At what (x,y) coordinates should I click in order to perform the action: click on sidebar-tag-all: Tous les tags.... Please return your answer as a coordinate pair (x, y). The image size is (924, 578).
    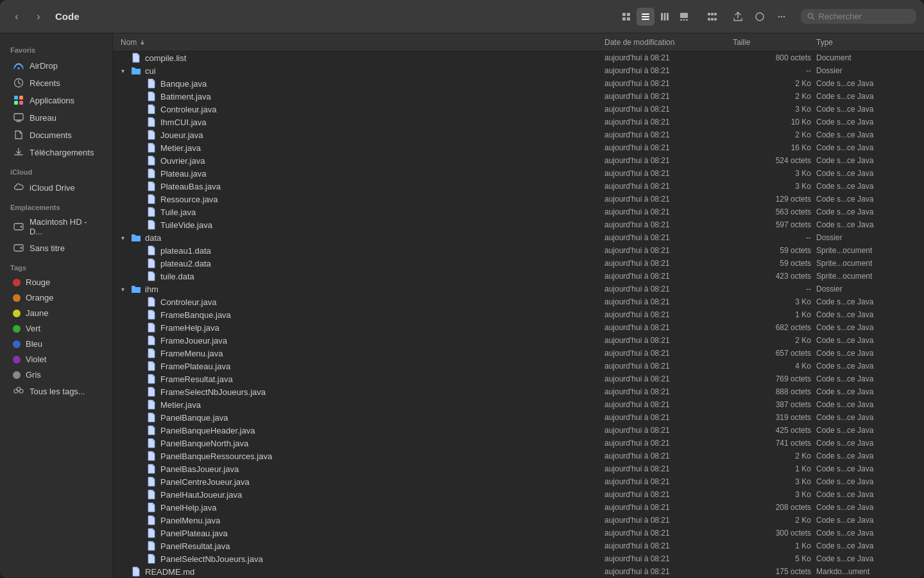
    Looking at the image, I should click on (56, 391).